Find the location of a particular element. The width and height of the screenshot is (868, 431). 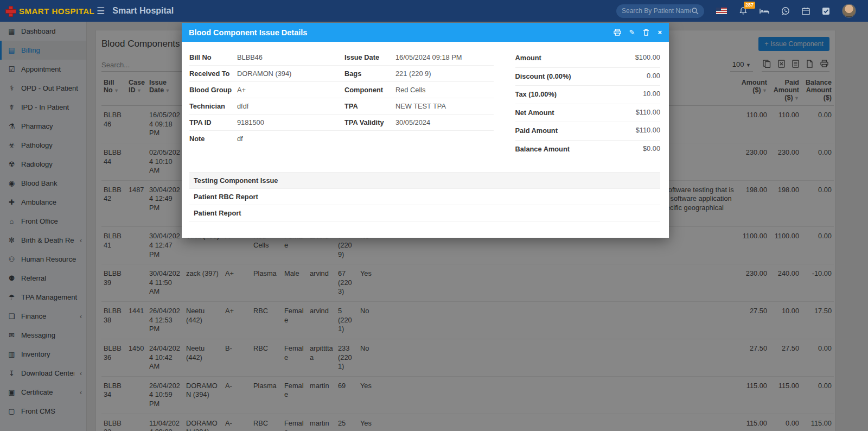

detail-label: TPA is located at coordinates (370, 106).